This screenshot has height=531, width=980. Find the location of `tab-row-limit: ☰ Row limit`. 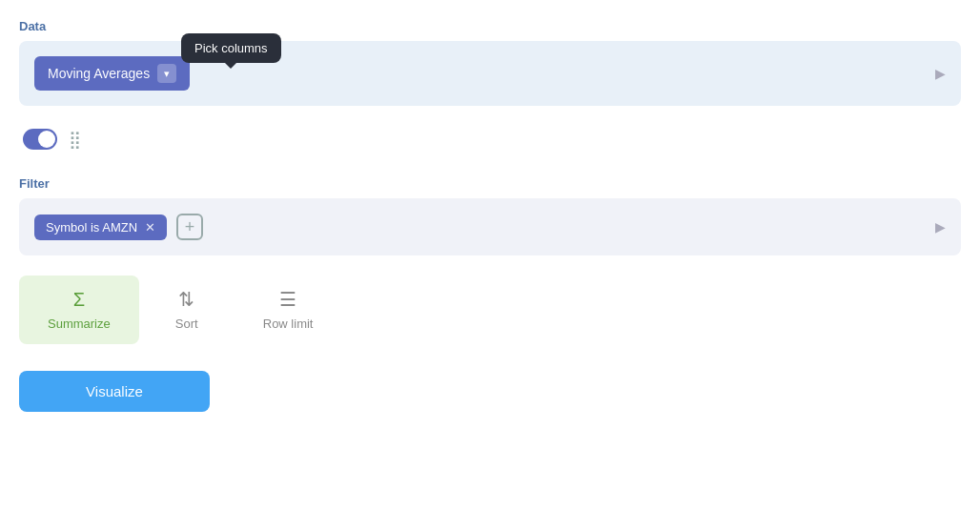

tab-row-limit: ☰ Row limit is located at coordinates (288, 309).